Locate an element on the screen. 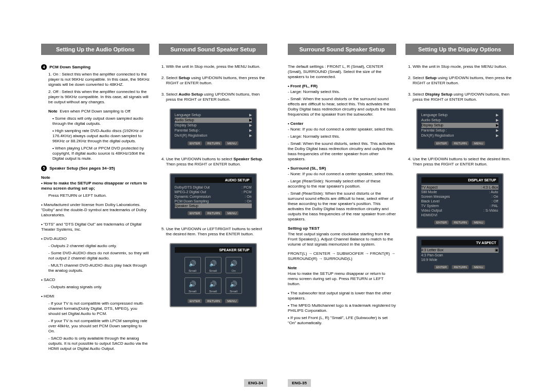  note-heading: Note is located at coordinates (96, 178).